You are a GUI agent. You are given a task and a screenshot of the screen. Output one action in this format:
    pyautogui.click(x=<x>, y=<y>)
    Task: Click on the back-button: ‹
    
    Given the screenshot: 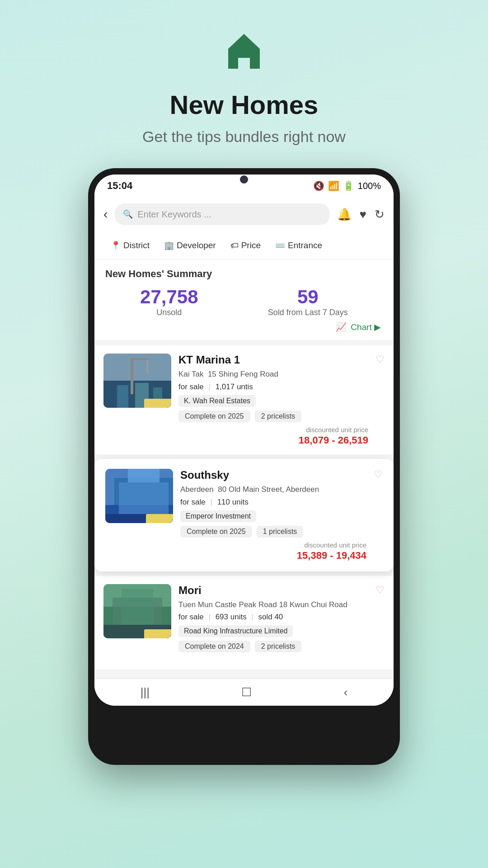 What is the action you would take?
    pyautogui.click(x=106, y=214)
    